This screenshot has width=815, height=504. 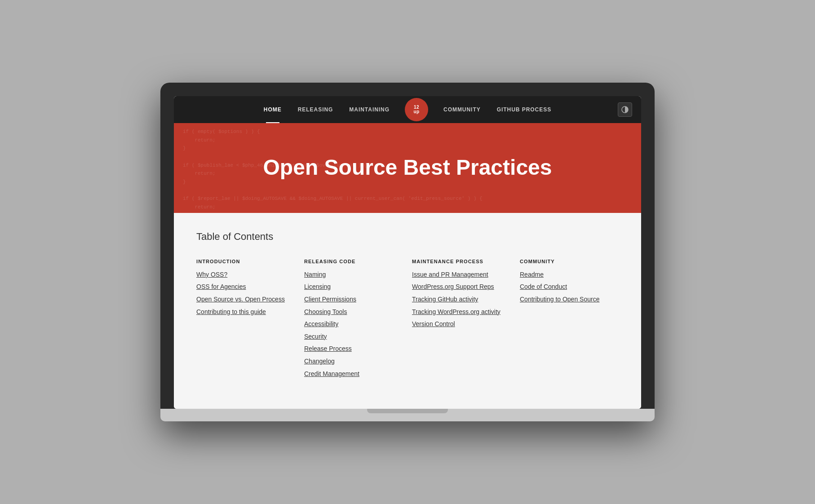 I want to click on nav-releasing: RELEASING, so click(x=315, y=110).